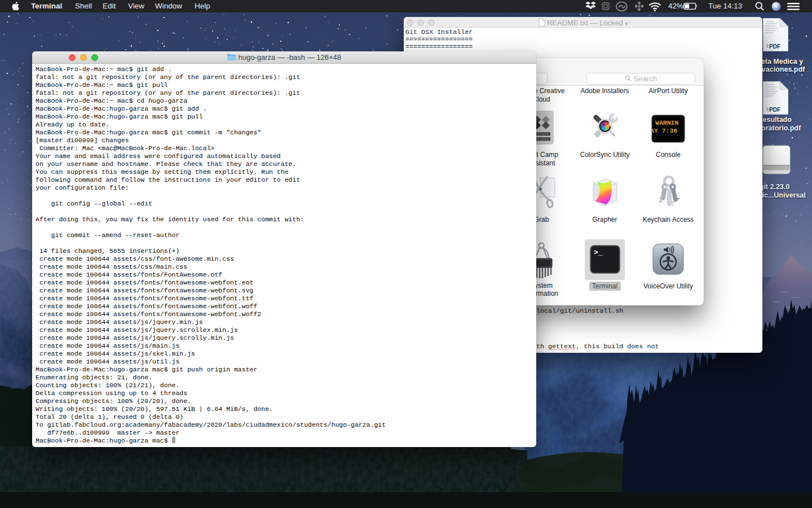  I want to click on svg-text: AY 7:36, so click(664, 131).